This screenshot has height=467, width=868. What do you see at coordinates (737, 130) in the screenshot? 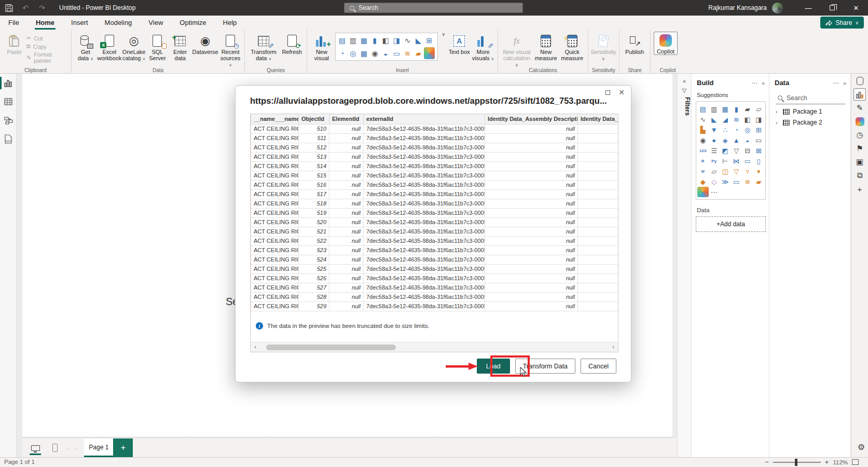
I see `pie-chart-icon: ◔` at bounding box center [737, 130].